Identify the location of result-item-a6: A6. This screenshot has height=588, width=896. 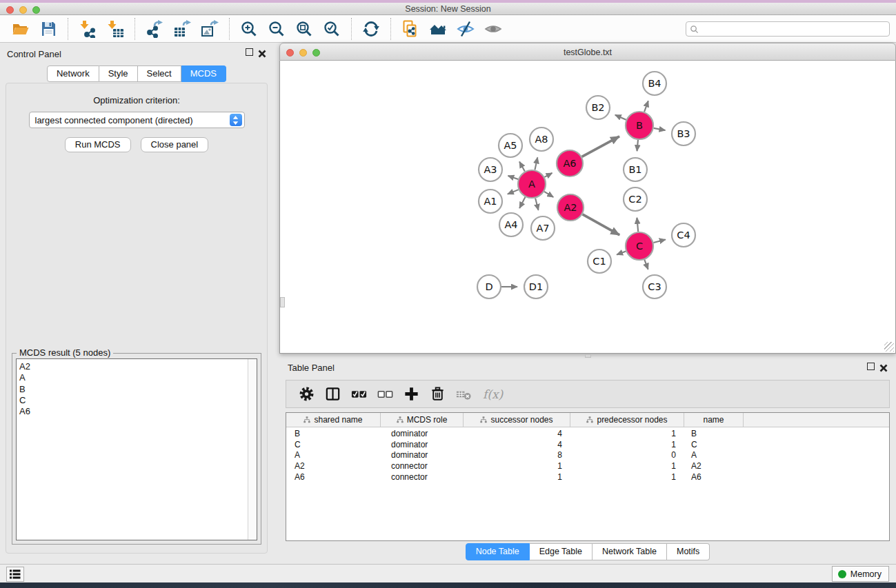
(137, 412).